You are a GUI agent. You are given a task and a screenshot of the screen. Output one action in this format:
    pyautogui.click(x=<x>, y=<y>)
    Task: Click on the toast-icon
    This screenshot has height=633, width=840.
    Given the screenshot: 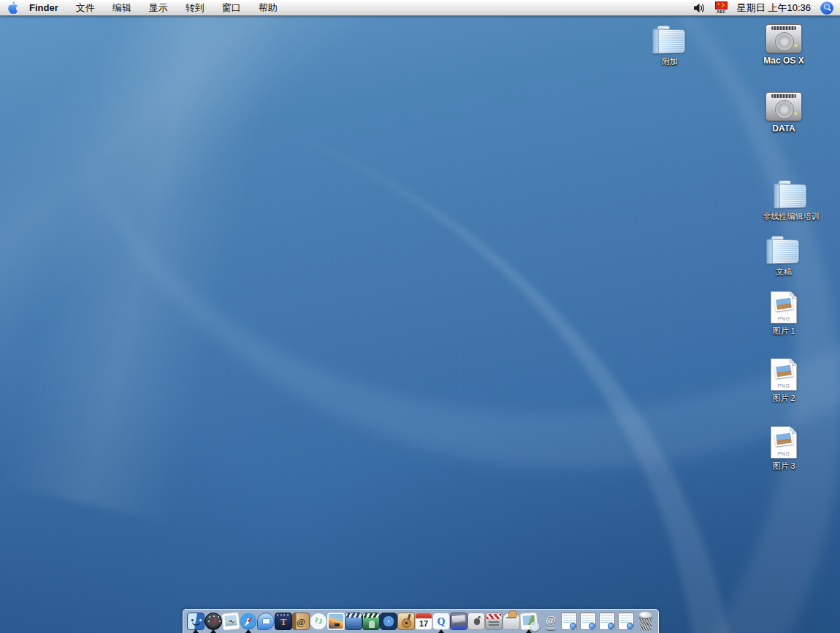 What is the action you would take?
    pyautogui.click(x=511, y=621)
    